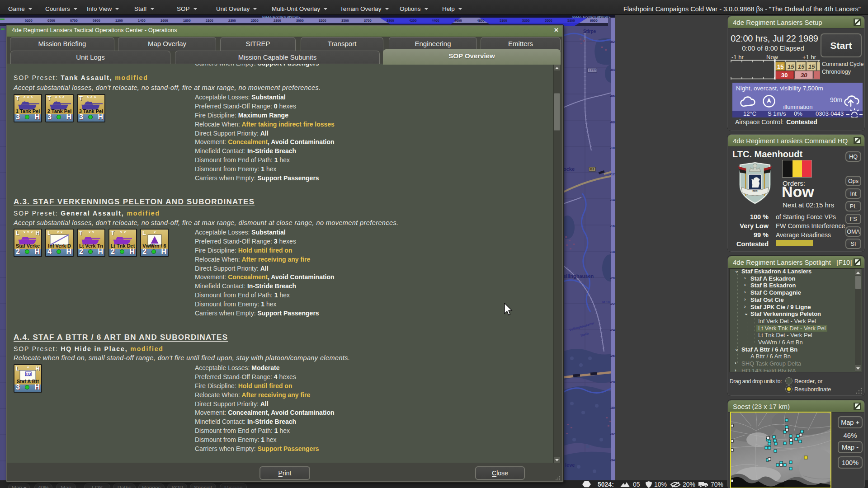 The height and width of the screenshot is (488, 868). What do you see at coordinates (458, 21) in the screenshot?
I see `svg-text: 4600` at bounding box center [458, 21].